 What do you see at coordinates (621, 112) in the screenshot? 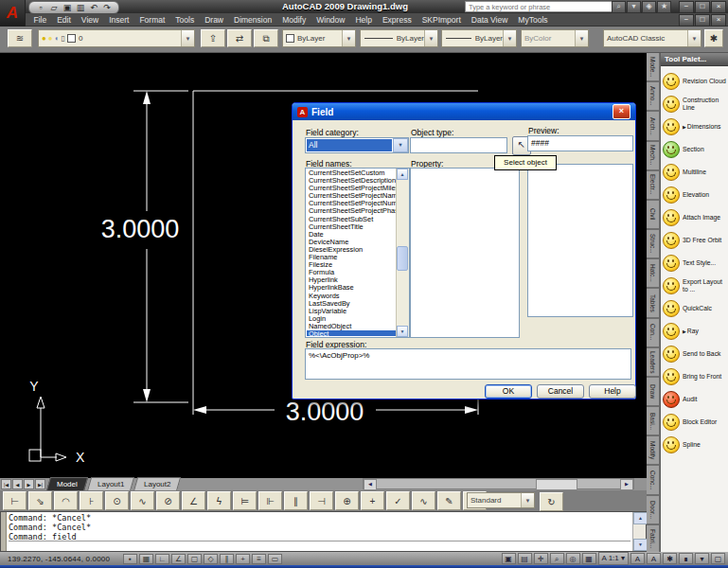
I see `dialog-close-button: ×` at bounding box center [621, 112].